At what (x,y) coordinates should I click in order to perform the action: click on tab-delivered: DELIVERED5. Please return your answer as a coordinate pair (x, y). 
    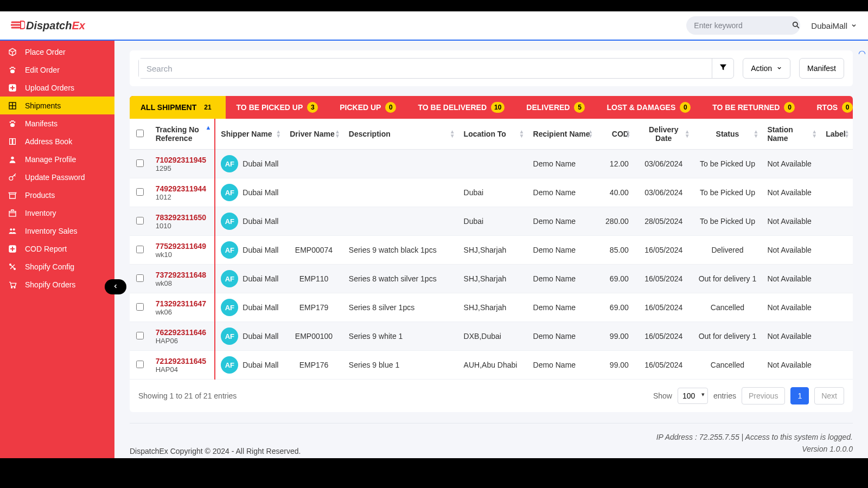
    Looking at the image, I should click on (556, 107).